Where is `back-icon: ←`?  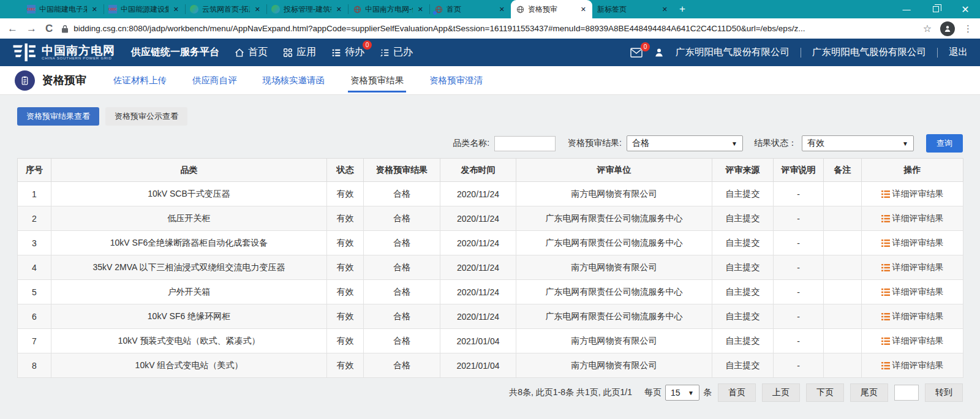
back-icon: ← is located at coordinates (12, 28).